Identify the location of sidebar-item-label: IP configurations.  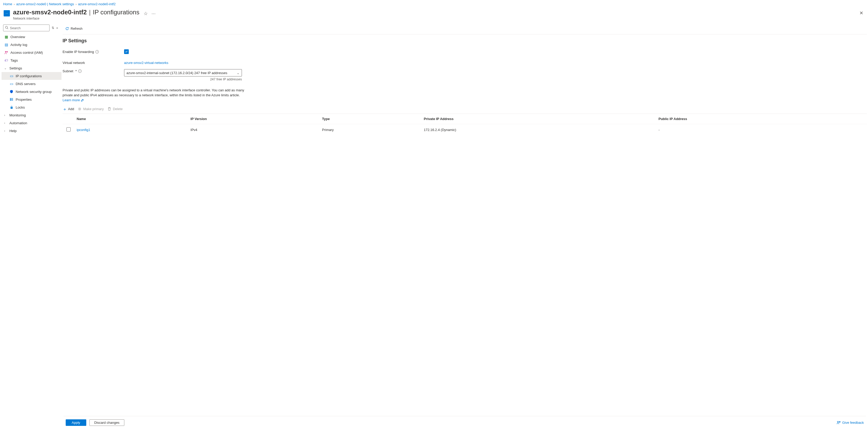
(29, 76).